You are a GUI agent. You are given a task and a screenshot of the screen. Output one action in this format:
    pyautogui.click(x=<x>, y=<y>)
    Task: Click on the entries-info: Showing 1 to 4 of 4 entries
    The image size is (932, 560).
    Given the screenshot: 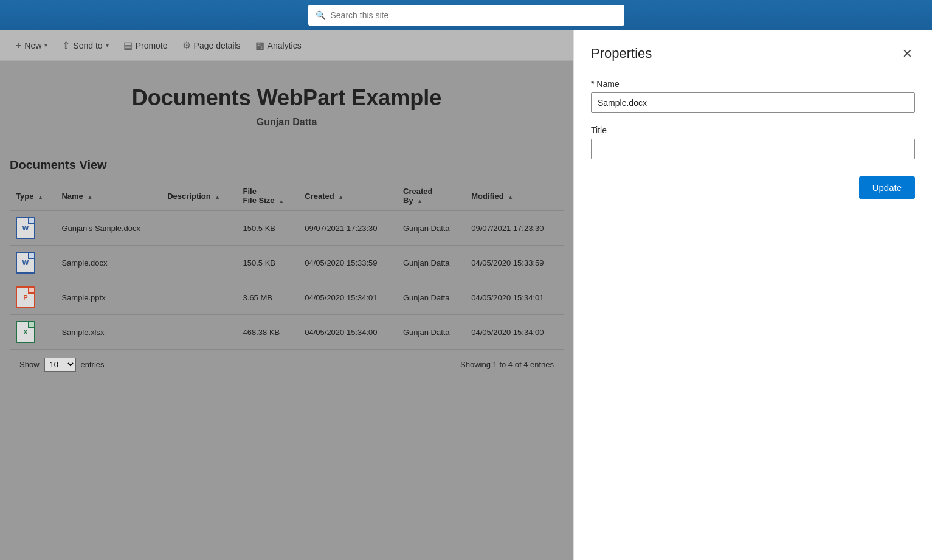 What is the action you would take?
    pyautogui.click(x=507, y=365)
    